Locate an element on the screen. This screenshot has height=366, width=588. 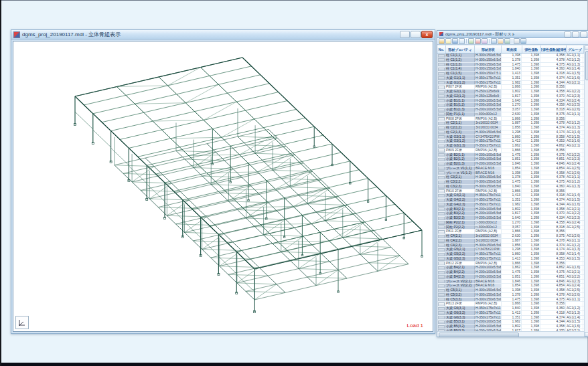
table-row: P809 2F床 RMP06 (A2,B) 1,866 1,398 8,356 is located at coordinates (510, 151).